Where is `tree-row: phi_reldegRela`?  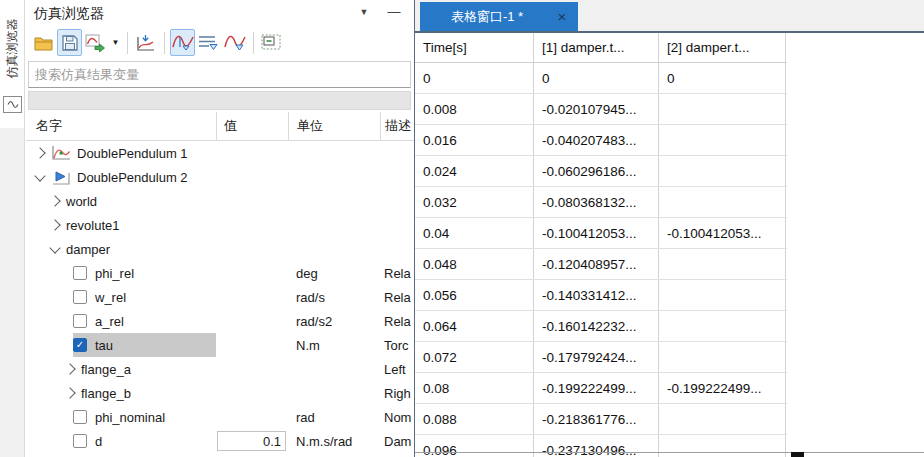
tree-row: phi_reldegRela is located at coordinates (220, 273).